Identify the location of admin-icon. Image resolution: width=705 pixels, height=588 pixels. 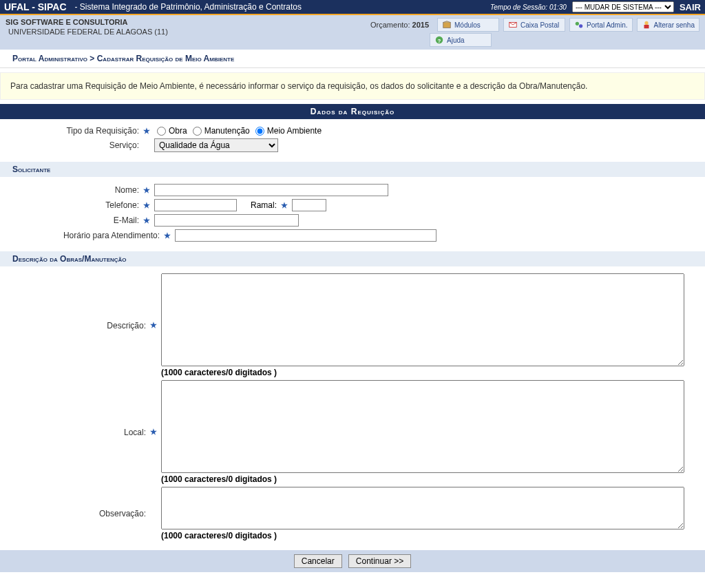
(579, 25).